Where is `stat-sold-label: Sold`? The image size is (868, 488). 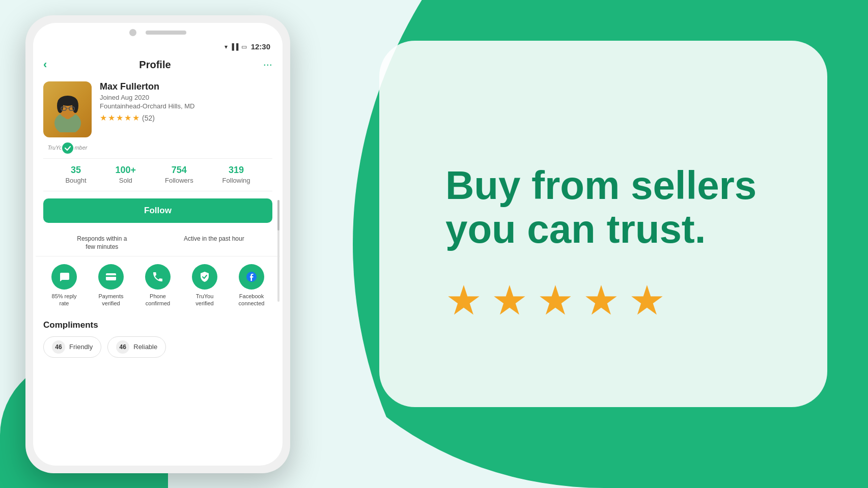 stat-sold-label: Sold is located at coordinates (126, 180).